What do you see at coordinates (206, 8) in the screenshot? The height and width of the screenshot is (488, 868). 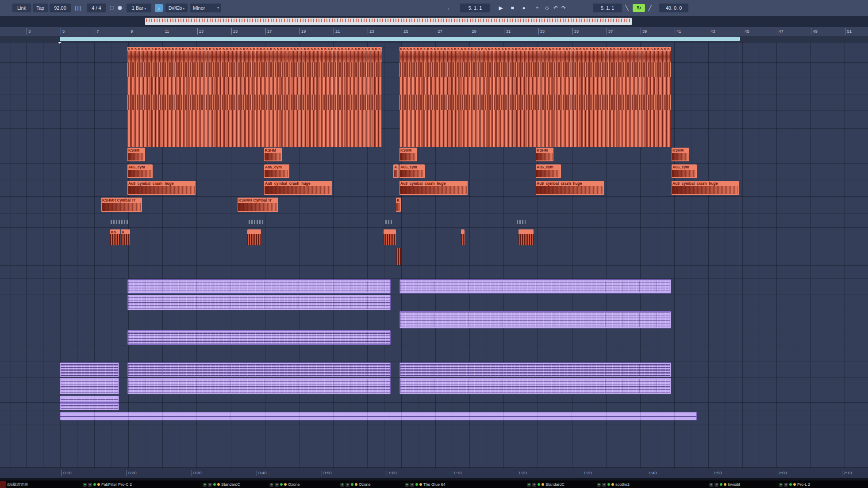 I see `scale-name-selector: Minor▾` at bounding box center [206, 8].